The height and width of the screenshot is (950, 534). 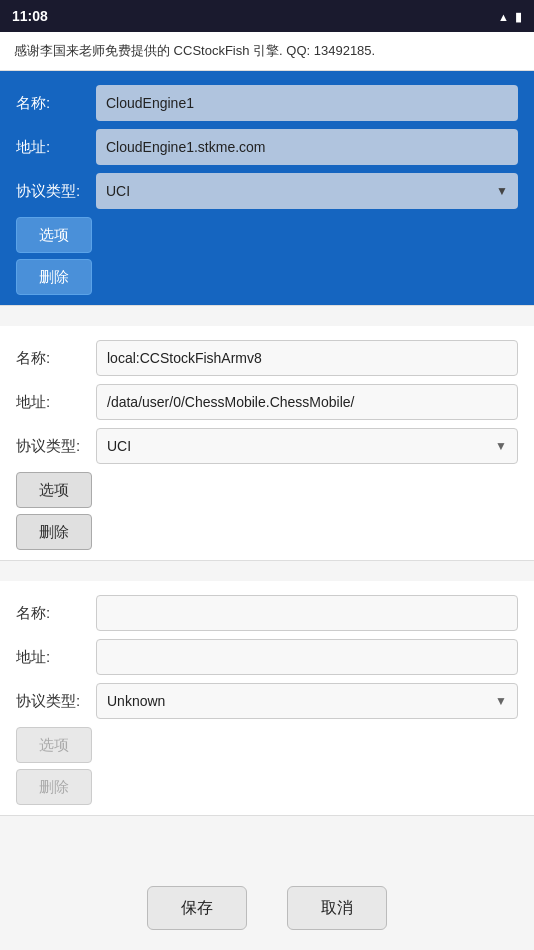 I want to click on engine2-protocol-label: 协议类型:, so click(x=56, y=446).